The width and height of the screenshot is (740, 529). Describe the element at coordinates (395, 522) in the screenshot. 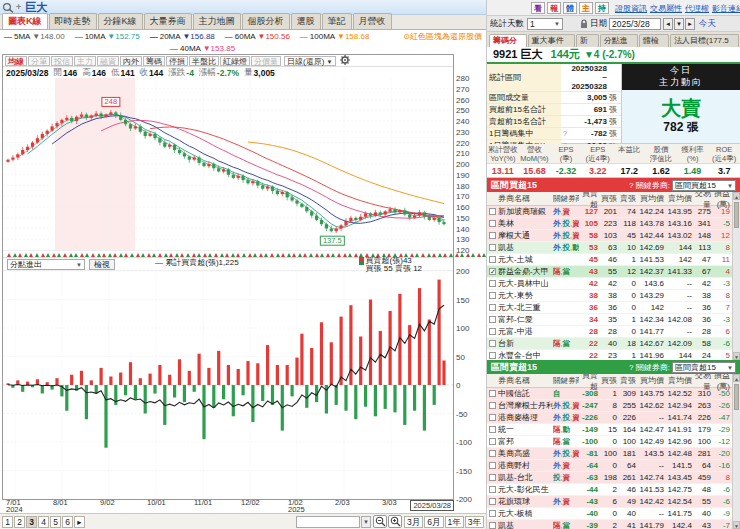

I see `zoom-in-button` at that location.